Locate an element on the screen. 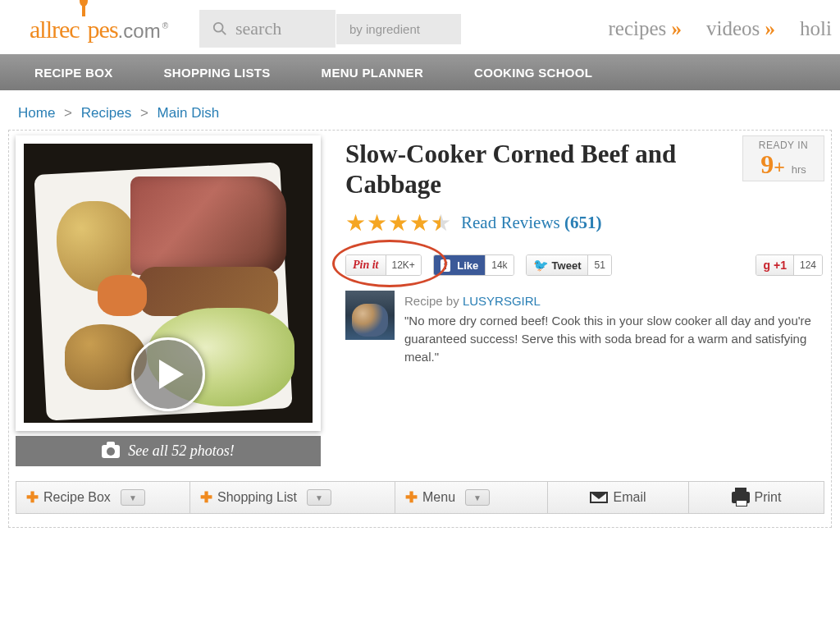 The height and width of the screenshot is (628, 840). email-button: Email is located at coordinates (619, 497).